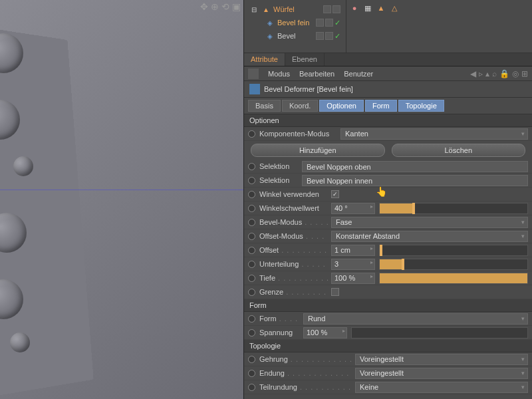  Describe the element at coordinates (381, 8) in the screenshot. I see `warning-icon: ▲` at that location.